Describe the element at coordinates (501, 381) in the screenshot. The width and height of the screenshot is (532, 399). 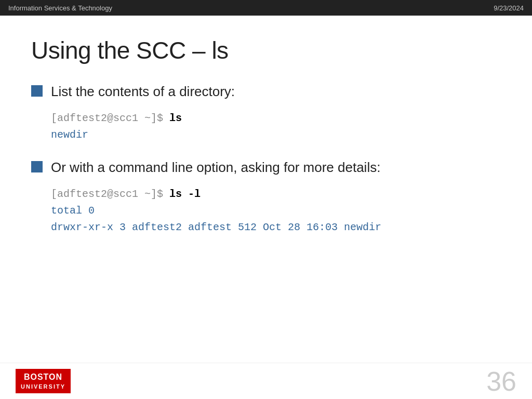
I see `slide-number: 36` at that location.